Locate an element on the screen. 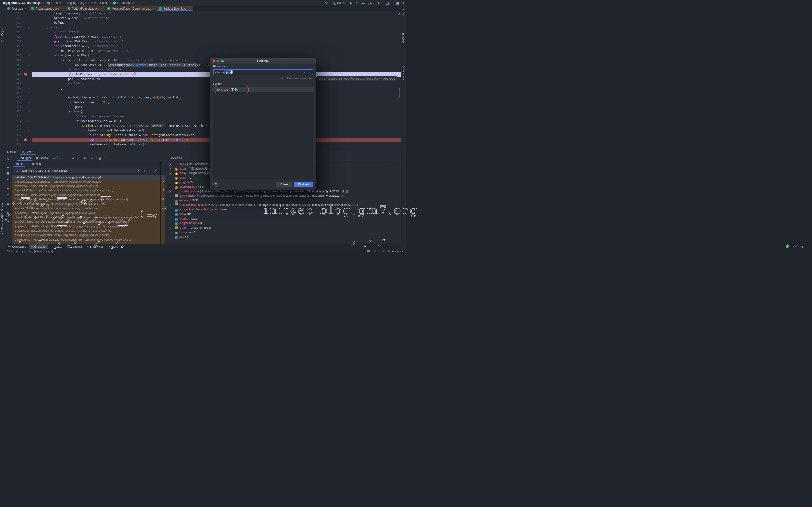  code-line-957: 957 pos += startMatchLen; startMatchLen:… is located at coordinates (203, 42).